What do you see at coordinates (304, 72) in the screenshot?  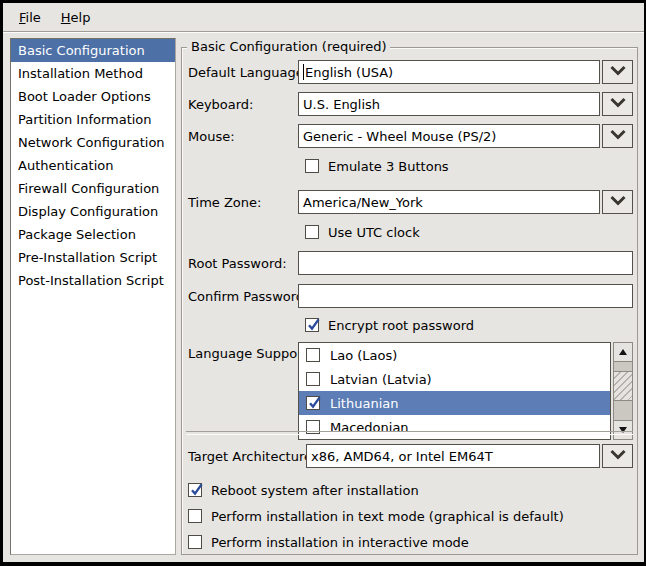 I see `text-cursor` at bounding box center [304, 72].